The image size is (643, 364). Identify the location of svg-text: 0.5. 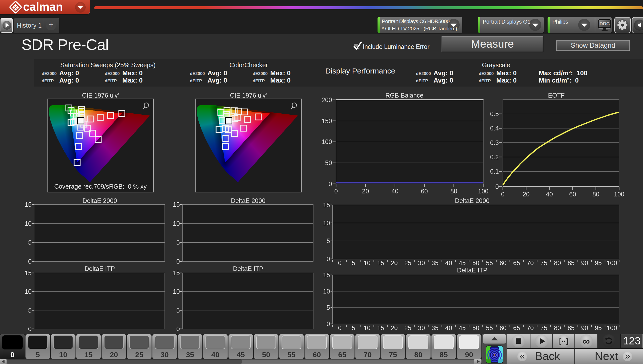
(494, 114).